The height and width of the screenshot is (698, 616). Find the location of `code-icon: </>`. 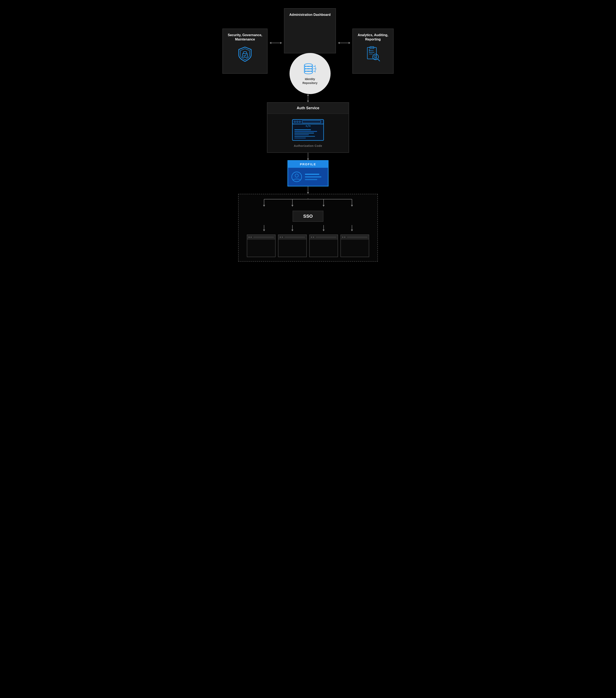

code-icon: </> is located at coordinates (308, 130).